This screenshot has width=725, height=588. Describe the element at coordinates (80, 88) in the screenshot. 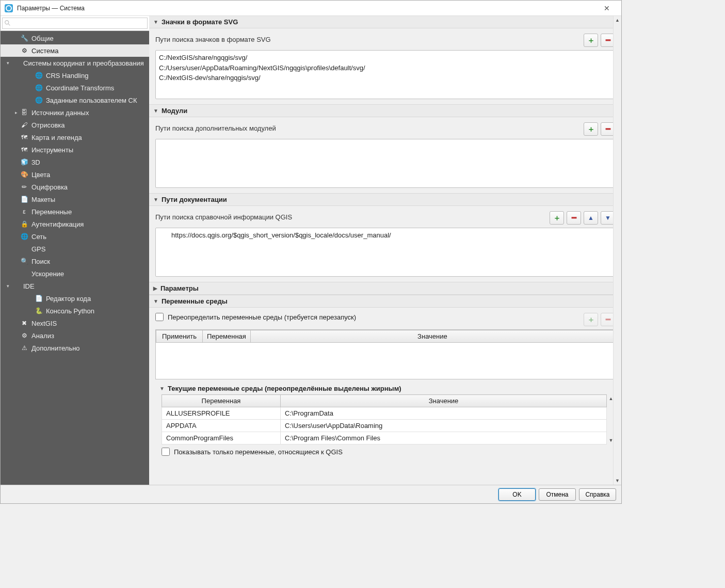

I see `tree-item-label: Coordinate Transforms` at that location.